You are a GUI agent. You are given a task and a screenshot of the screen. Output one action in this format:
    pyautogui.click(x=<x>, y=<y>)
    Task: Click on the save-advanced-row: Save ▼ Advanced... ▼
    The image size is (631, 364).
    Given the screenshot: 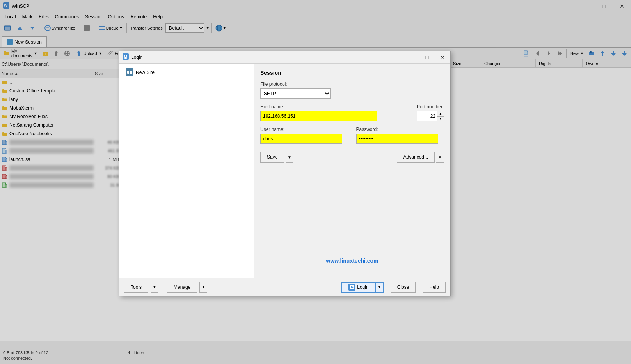 What is the action you would take?
    pyautogui.click(x=352, y=157)
    